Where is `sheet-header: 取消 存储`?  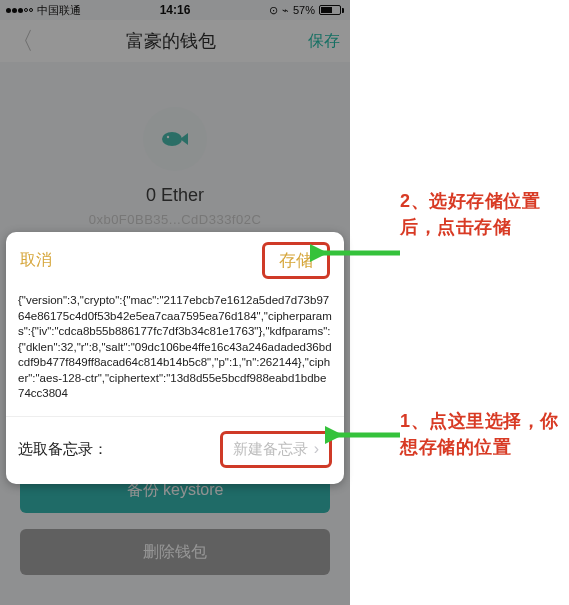 sheet-header: 取消 存储 is located at coordinates (175, 260).